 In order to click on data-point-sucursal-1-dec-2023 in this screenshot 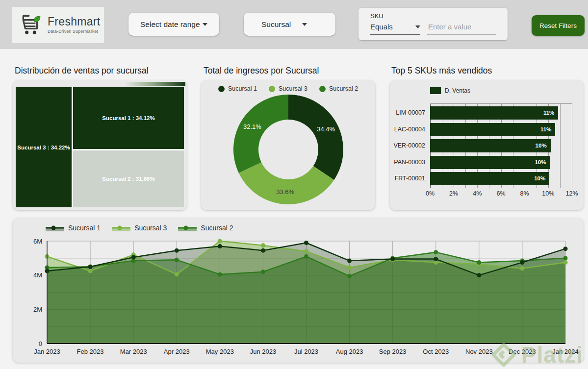, I will do `click(522, 263)`.